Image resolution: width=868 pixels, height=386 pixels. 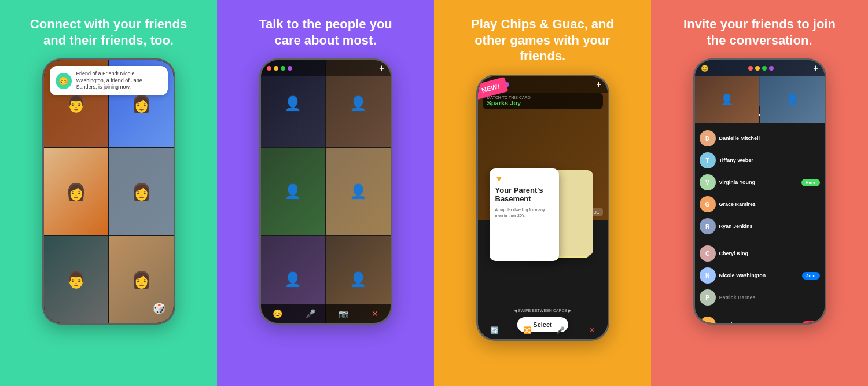 I want to click on cards-area: ▼ Your Parent's Basement A popular dwell…, so click(x=543, y=238).